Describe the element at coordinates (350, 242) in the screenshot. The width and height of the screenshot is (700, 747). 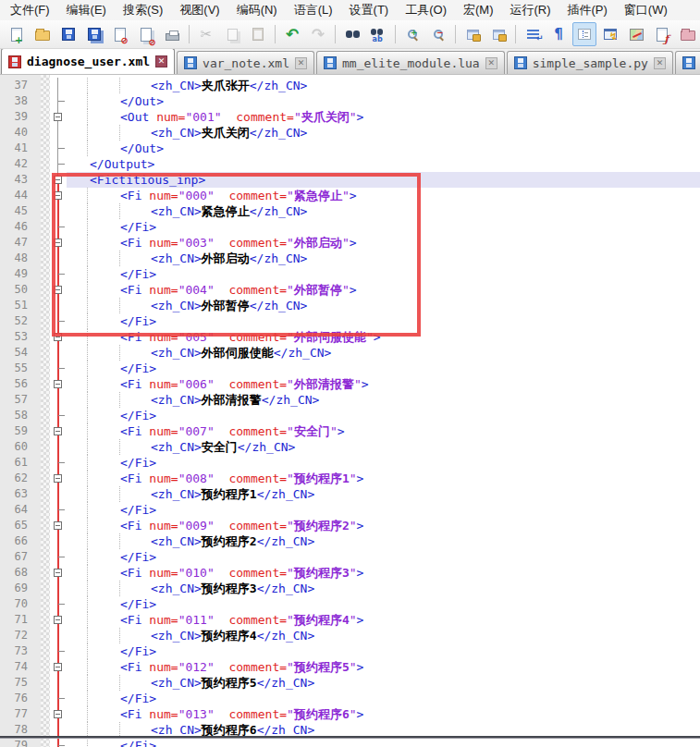
I see `code-line: 47<Fi num="003" comment="外部启动">` at that location.